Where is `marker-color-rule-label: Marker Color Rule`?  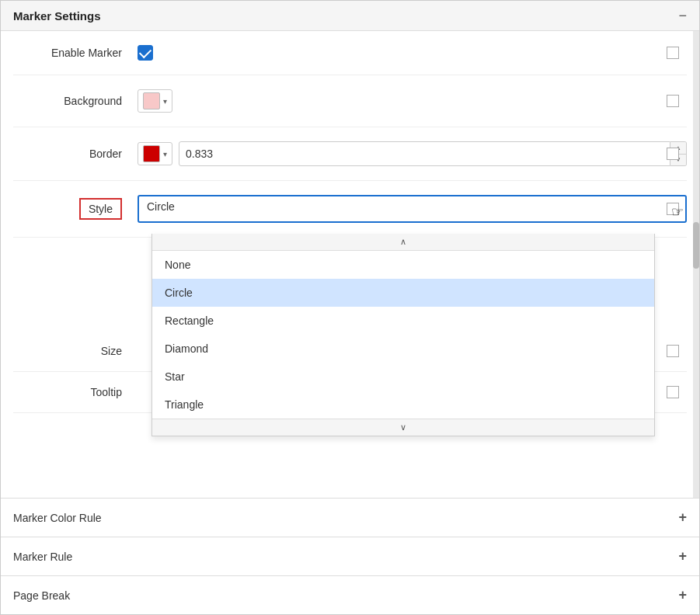
marker-color-rule-label: Marker Color Rule is located at coordinates (57, 518).